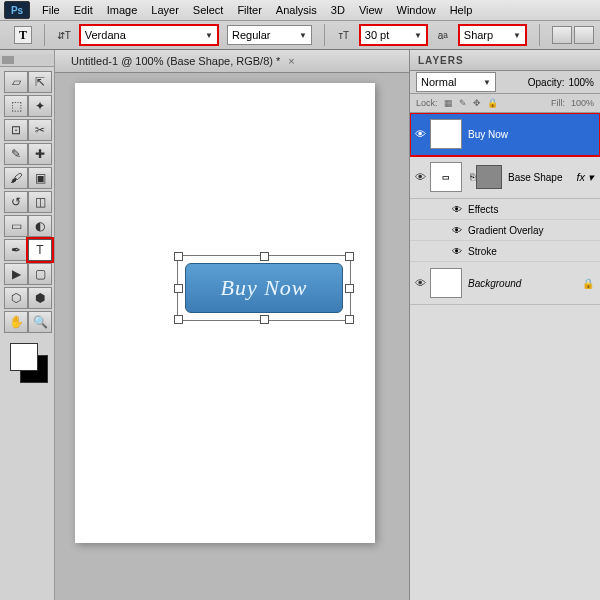 The width and height of the screenshot is (600, 600). What do you see at coordinates (462, 10) in the screenshot?
I see `menu-help: Help` at bounding box center [462, 10].